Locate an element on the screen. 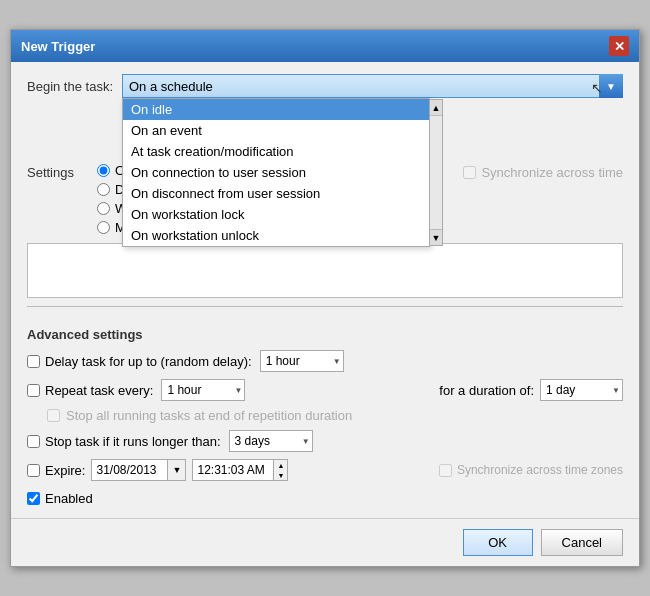 Image resolution: width=650 pixels, height=596 pixels. dropdown-option-on-idle: On idle is located at coordinates (276, 110).